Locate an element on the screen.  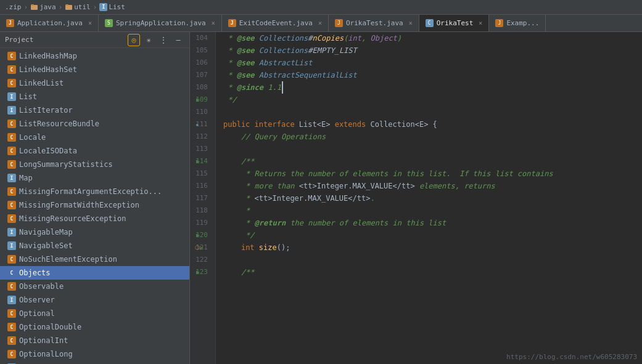
code-line-106: * @see AbstractList is located at coordinates (429, 63).